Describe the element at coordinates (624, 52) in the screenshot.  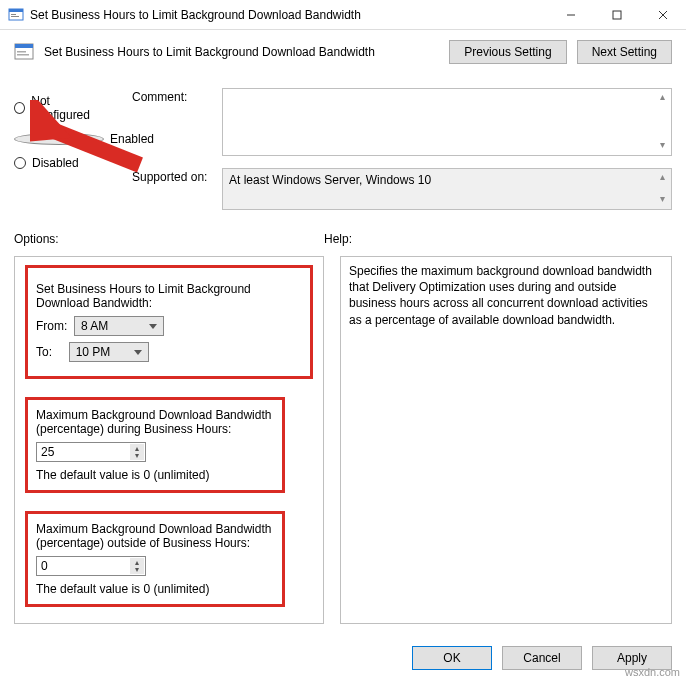
I see `next-setting-button: Next Setting` at that location.